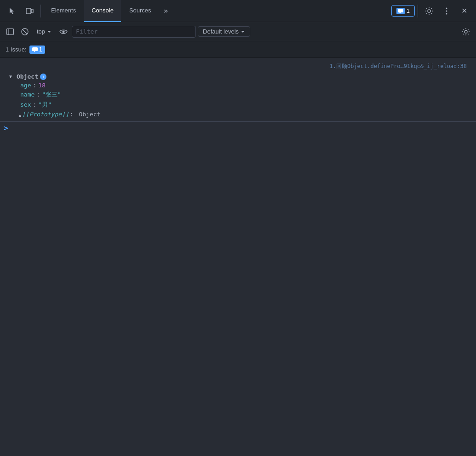 The width and height of the screenshot is (476, 456). Describe the element at coordinates (238, 65) in the screenshot. I see `source-link-line: 1.回顾Object.definePro…91kqc&_ij_reload:38` at that location.